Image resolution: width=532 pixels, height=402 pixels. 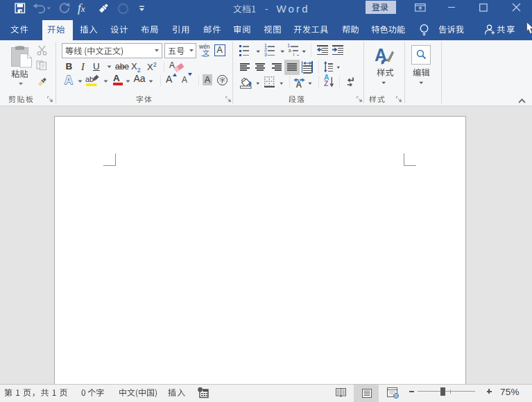 What do you see at coordinates (89, 79) in the screenshot?
I see `svg-text: ab` at bounding box center [89, 79].